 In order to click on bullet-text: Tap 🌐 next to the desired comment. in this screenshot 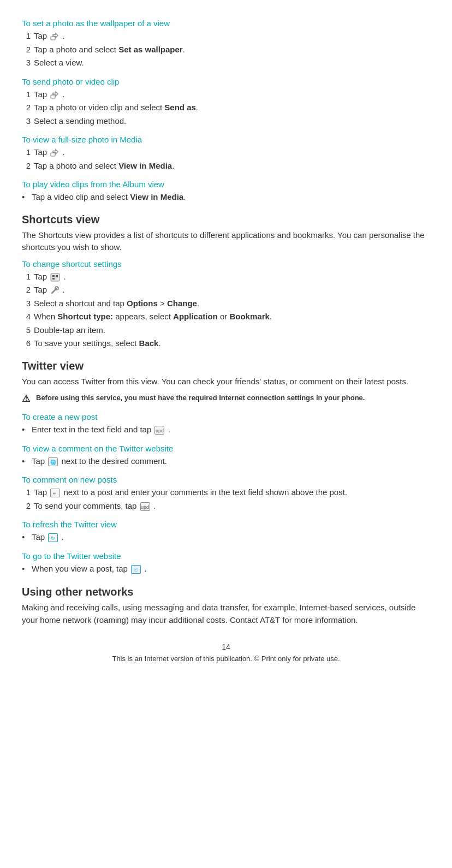, I will do `click(99, 462)`.